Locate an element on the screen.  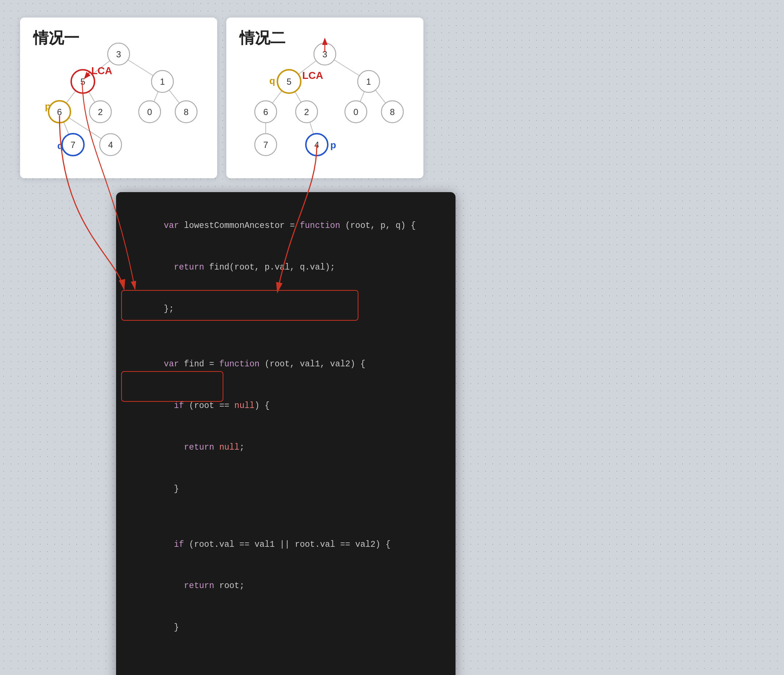
code-line-9: return root; is located at coordinates (286, 586).